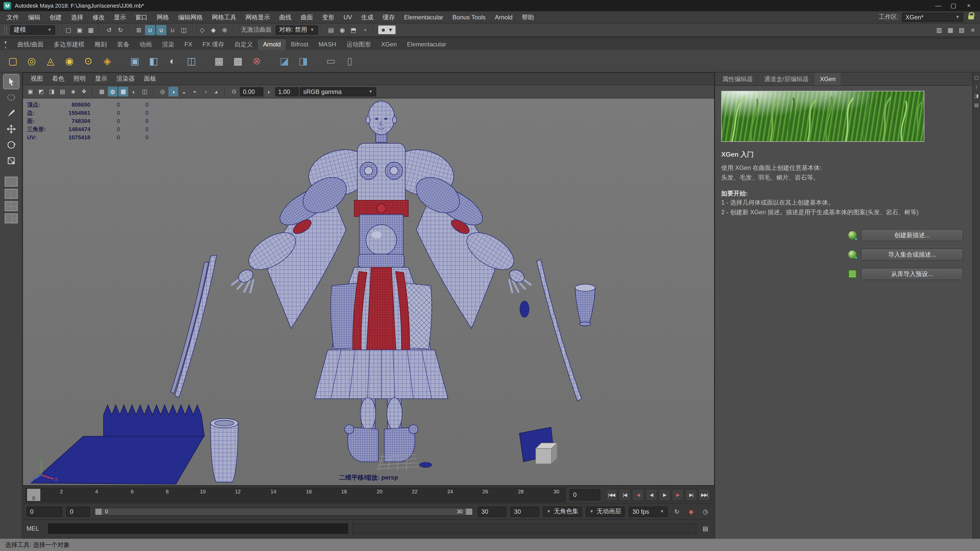 This screenshot has height=551, width=980. Describe the element at coordinates (912, 274) in the screenshot. I see `import-preset-button: 从库导入预设...` at that location.